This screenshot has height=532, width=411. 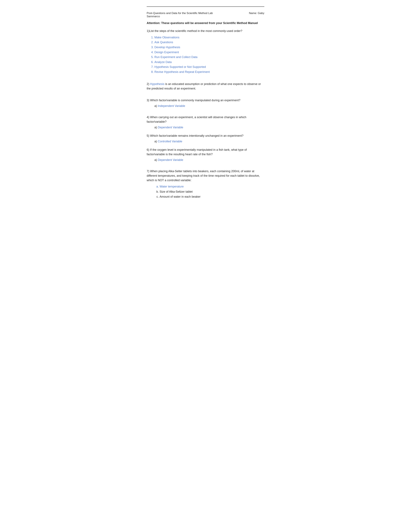 What do you see at coordinates (206, 120) in the screenshot?
I see `question-4-text: 4) When carrying out an experiment, a sc…` at bounding box center [206, 120].